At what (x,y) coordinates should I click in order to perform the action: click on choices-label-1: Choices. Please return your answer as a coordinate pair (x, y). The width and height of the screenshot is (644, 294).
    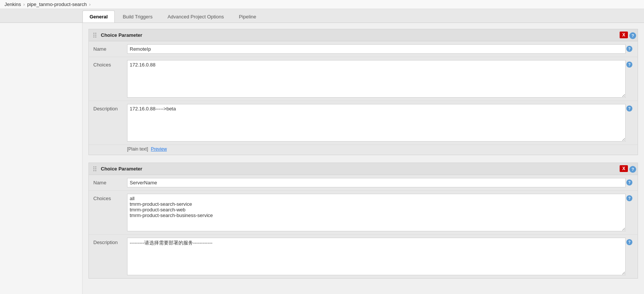
    Looking at the image, I should click on (110, 64).